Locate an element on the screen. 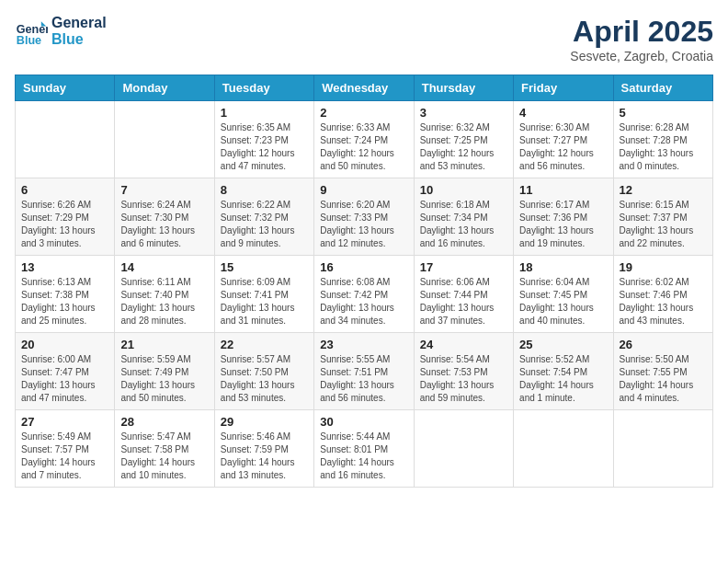  calendar-cell: 9Sunrise: 6:20 AM Sunset: 7:33 PM Daylig… is located at coordinates (364, 217).